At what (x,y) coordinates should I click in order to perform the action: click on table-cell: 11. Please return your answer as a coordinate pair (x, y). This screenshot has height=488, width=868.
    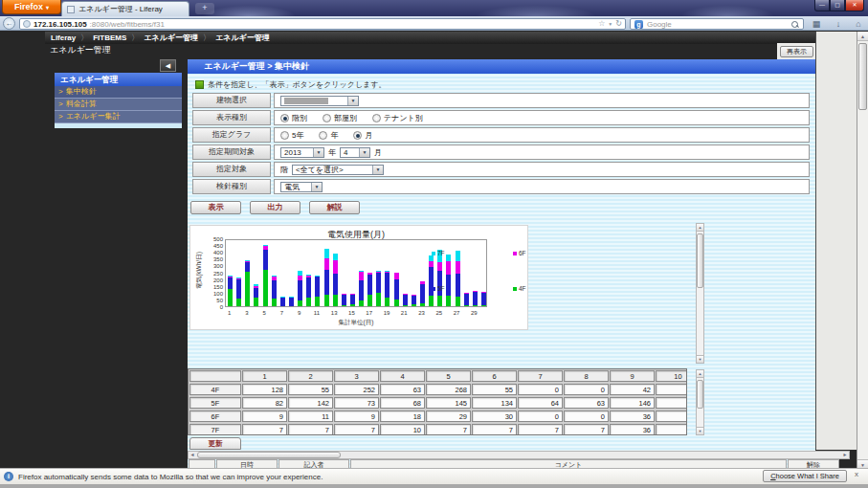
    Looking at the image, I should click on (310, 416).